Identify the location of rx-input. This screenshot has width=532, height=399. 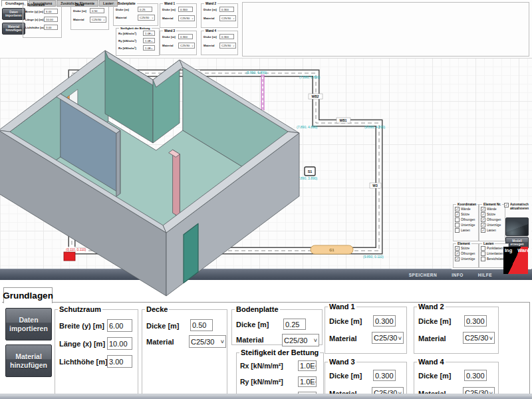
(149, 33).